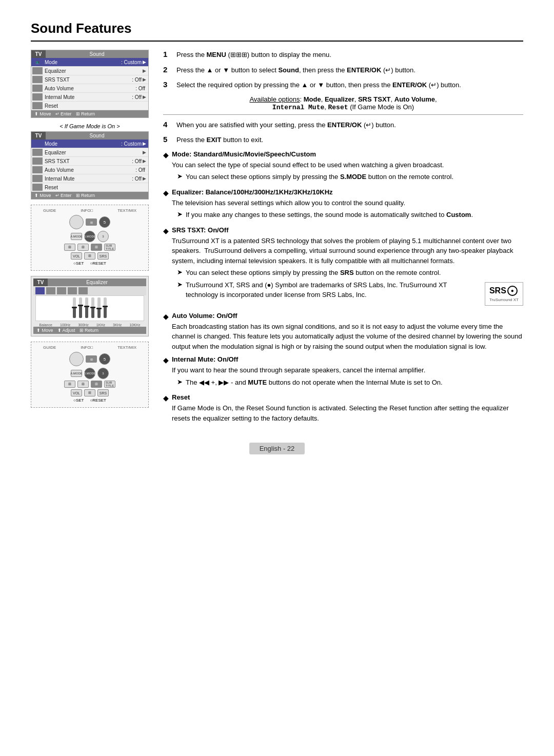  Describe the element at coordinates (91, 222) in the screenshot. I see `remote-btn-info: ⊞` at that location.